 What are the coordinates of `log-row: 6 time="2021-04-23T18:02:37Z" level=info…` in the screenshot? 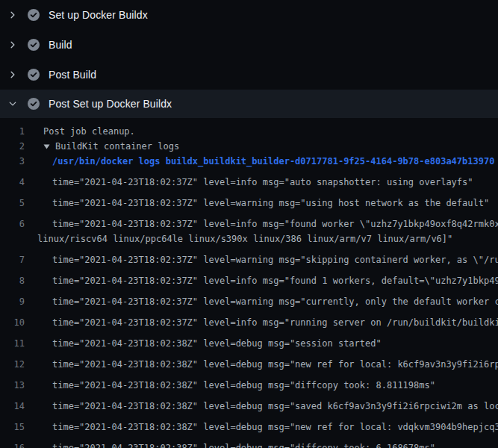 It's located at (249, 221).